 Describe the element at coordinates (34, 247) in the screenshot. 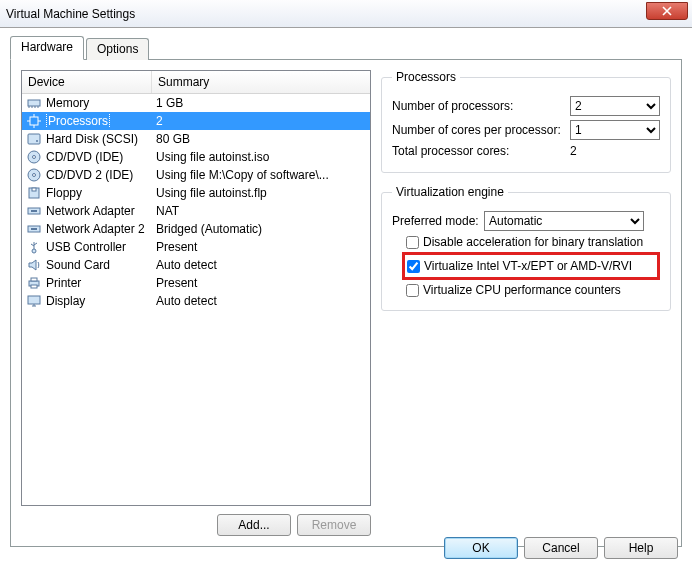

I see `usb-icon` at that location.